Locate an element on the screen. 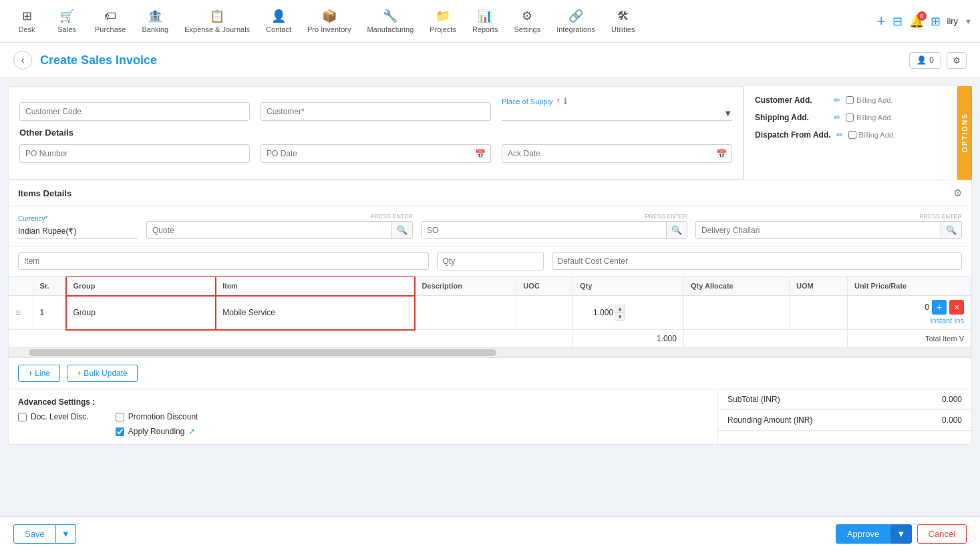 The image size is (980, 551). advanced-middle: Promotion Discount Apply Rounding ↗ is located at coordinates (157, 424).